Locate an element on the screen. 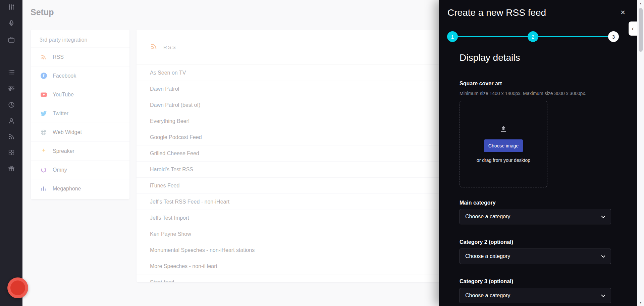  drag-drop-hint: or drag from your desktop is located at coordinates (503, 160).